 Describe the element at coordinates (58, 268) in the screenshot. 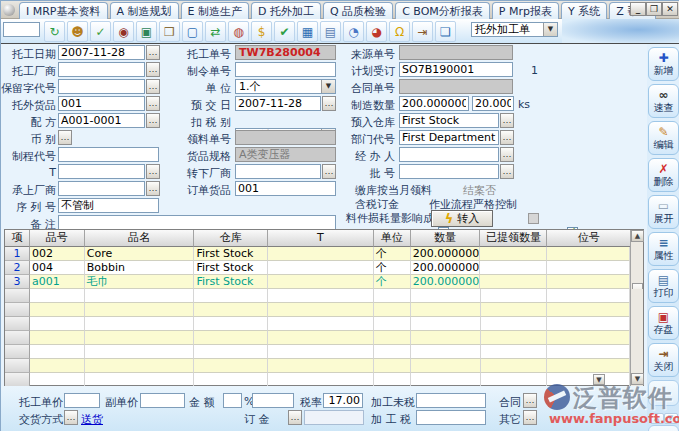

I see `cell-item-no: 004` at that location.